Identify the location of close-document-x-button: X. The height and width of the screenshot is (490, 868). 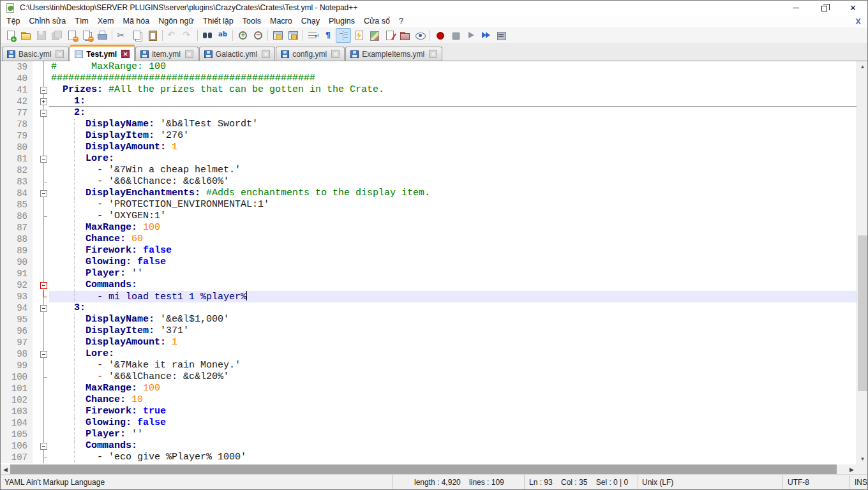
(858, 21).